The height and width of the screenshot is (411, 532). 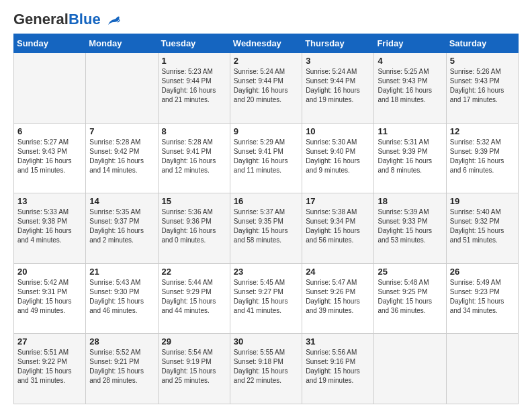 I want to click on calendar-cell: 4Sunrise: 5:25 AMSunset: 9:43 PMDaylight…, so click(x=410, y=89).